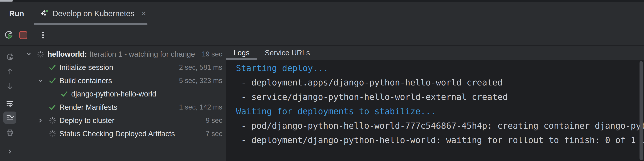  I want to click on print-button, so click(10, 133).